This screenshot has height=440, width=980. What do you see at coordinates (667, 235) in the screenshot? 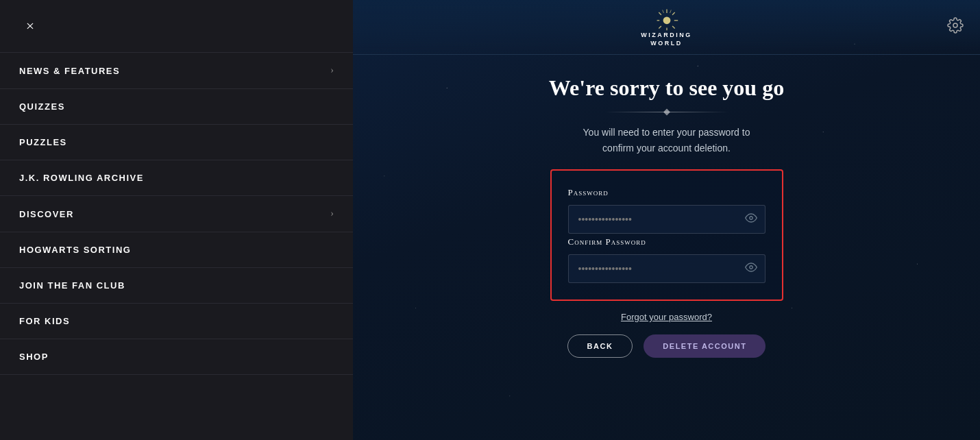
I see `delete-account-form: Password Confirm Password` at bounding box center [667, 235].